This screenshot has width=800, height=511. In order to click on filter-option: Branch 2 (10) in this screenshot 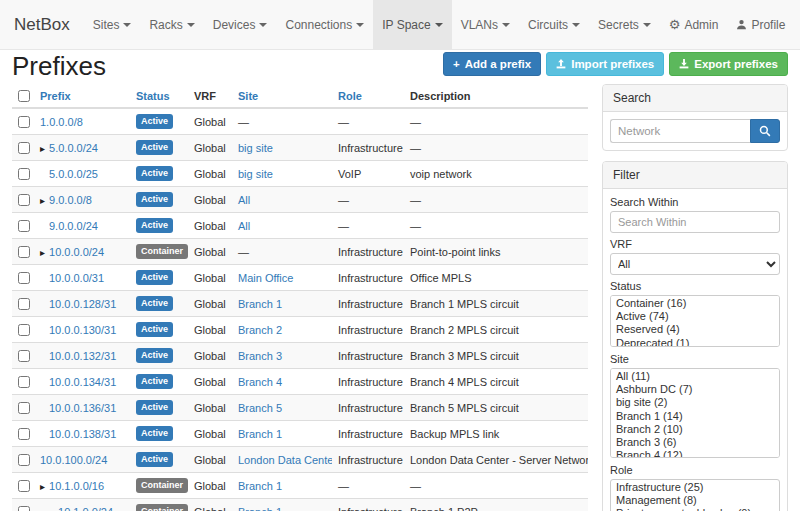, I will do `click(695, 430)`.